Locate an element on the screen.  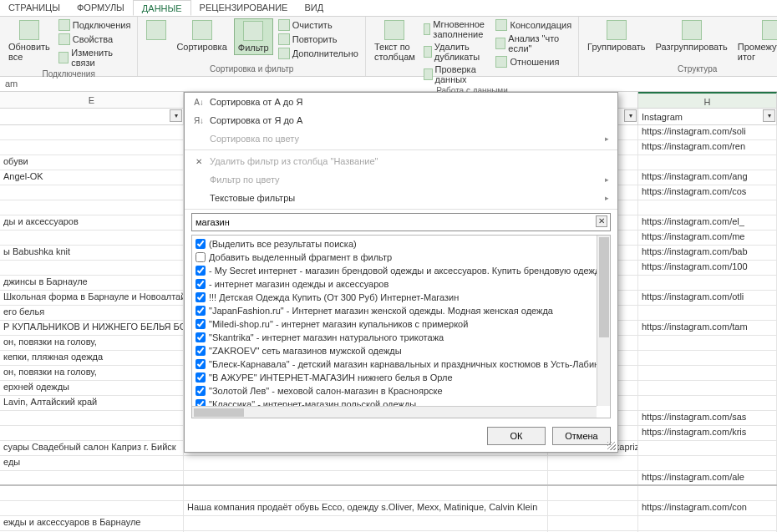
cell: Angel-OK is located at coordinates (92, 177).